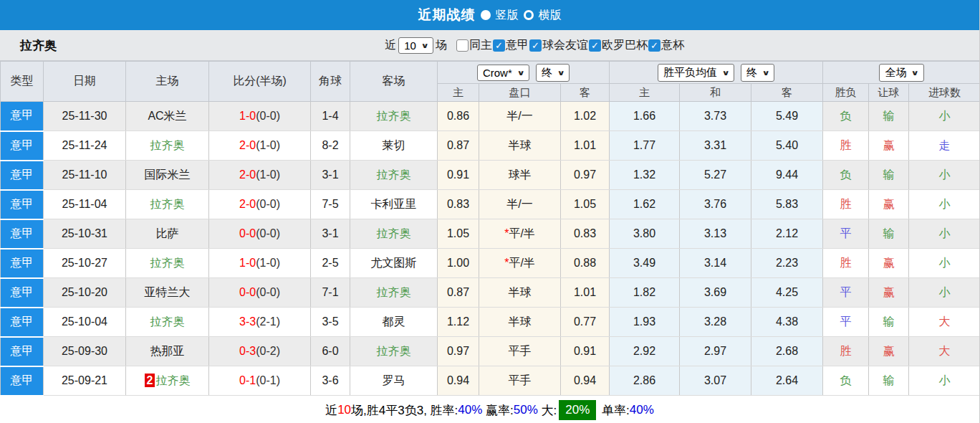 The width and height of the screenshot is (980, 423). I want to click on fulltime-score: 2-0, so click(248, 175).